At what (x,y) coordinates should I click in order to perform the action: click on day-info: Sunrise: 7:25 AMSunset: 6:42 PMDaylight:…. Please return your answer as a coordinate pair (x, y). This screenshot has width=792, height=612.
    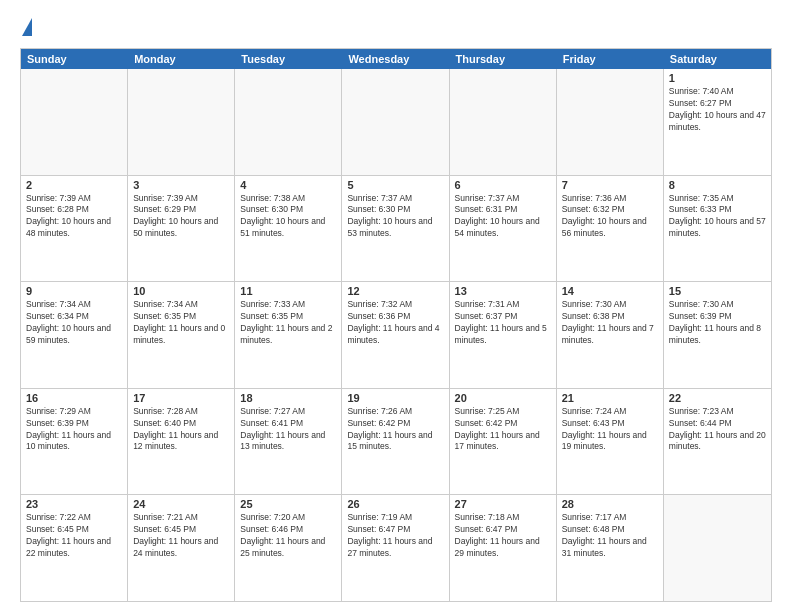
    Looking at the image, I should click on (503, 430).